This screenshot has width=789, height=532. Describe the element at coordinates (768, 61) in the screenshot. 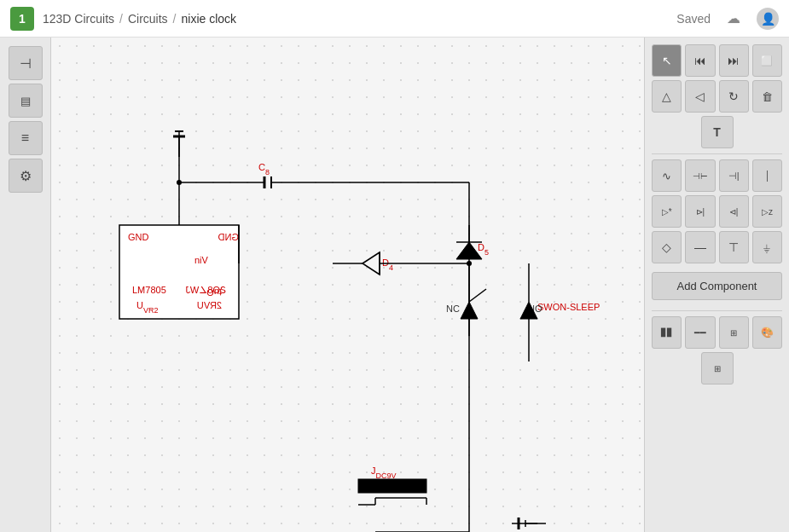

I see `box-select-btn: ⬜` at that location.